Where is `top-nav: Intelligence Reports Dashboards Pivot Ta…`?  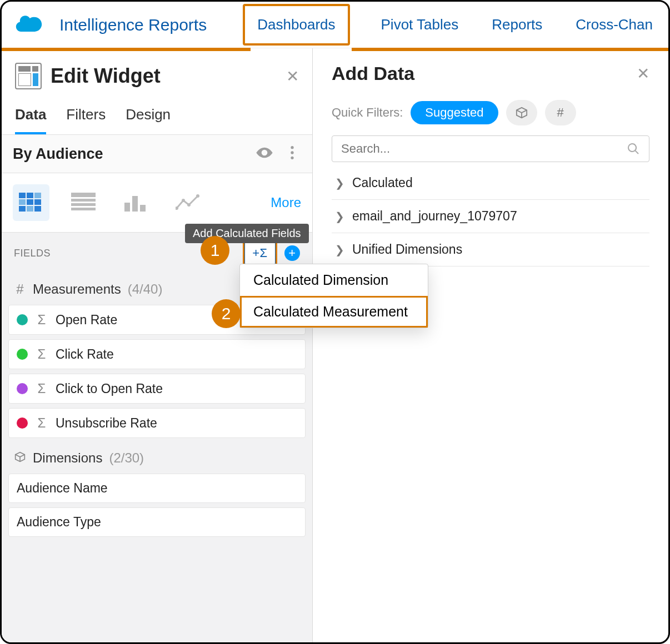
top-nav: Intelligence Reports Dashboards Pivot Ta… is located at coordinates (335, 25).